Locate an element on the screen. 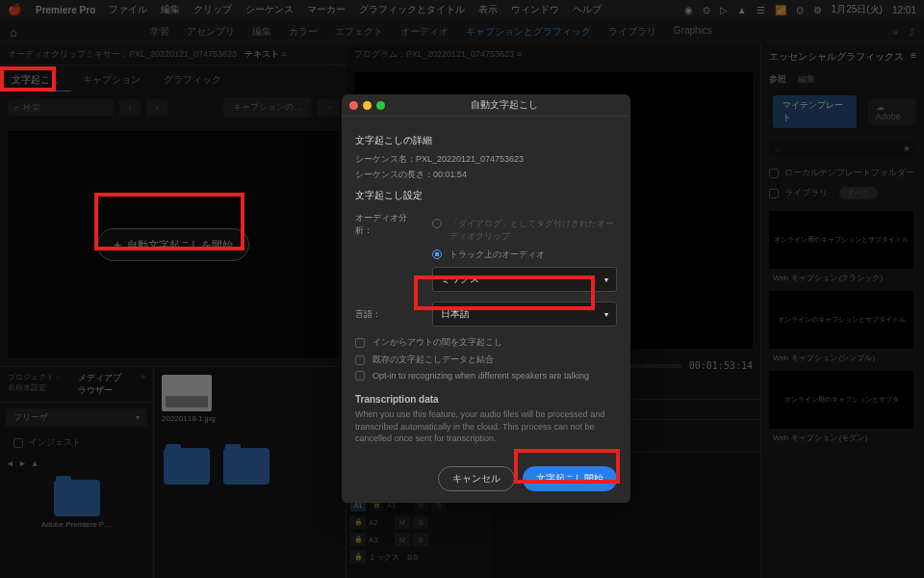 Image resolution: width=924 pixels, height=578 pixels. menu-clip: クリップ is located at coordinates (213, 10).